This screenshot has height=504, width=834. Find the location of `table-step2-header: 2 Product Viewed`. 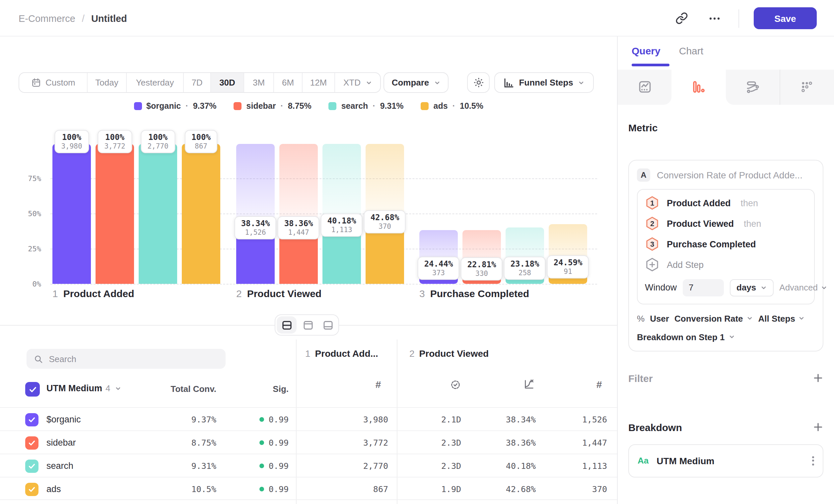

table-step2-header: 2 Product Viewed is located at coordinates (449, 353).